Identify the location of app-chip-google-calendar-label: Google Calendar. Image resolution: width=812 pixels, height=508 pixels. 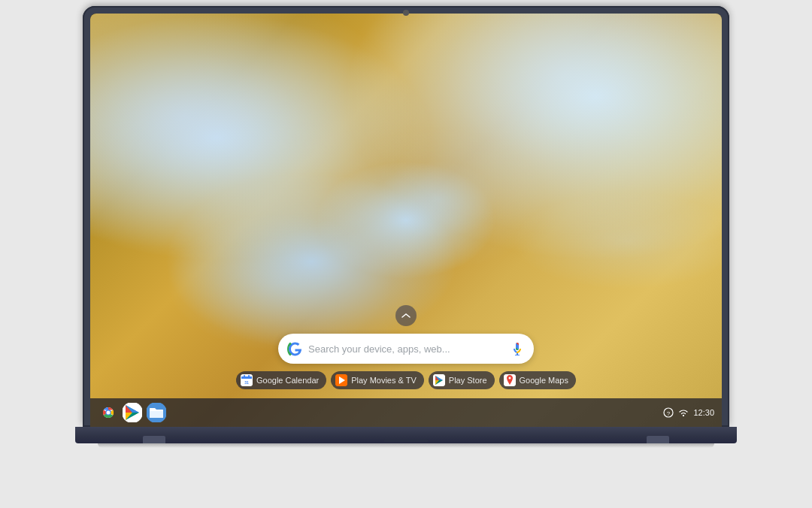
(287, 380).